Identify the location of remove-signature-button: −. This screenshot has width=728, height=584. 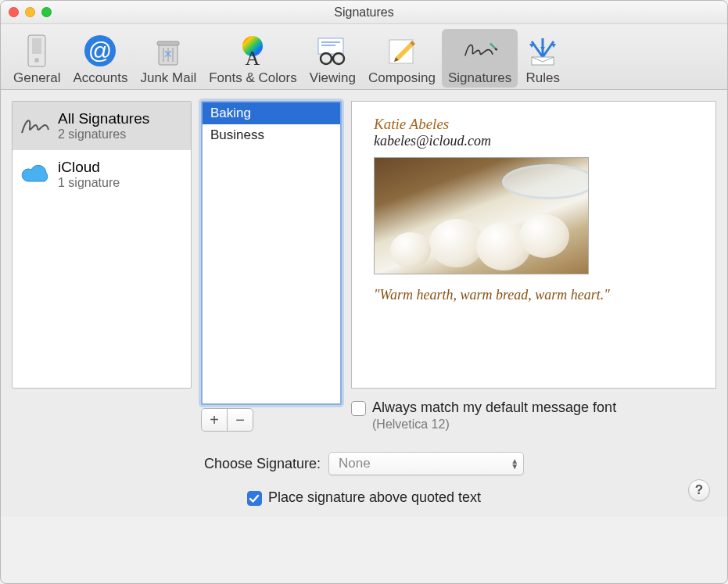
(240, 420).